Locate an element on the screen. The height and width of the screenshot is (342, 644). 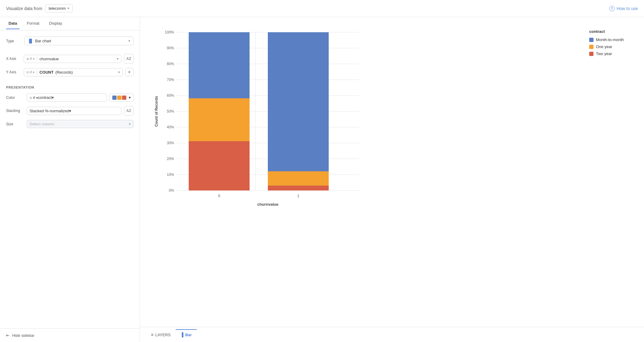
legend-swatch-twoyear is located at coordinates (591, 54).